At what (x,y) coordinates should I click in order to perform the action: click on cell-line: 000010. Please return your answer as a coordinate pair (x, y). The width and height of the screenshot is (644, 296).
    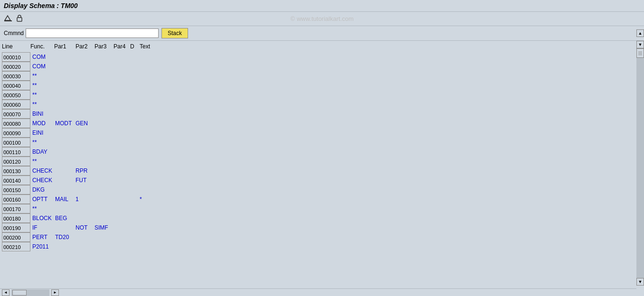
    Looking at the image, I should click on (16, 57).